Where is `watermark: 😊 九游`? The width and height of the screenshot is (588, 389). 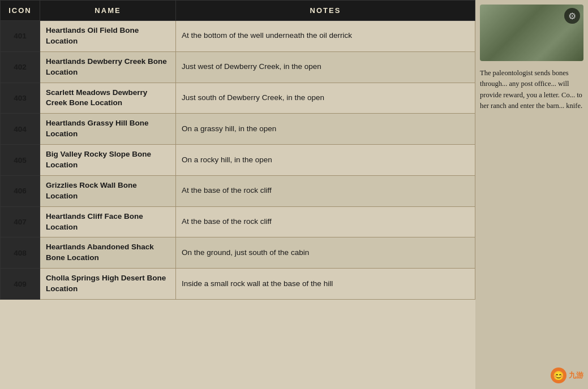
watermark: 😊 九游 is located at coordinates (567, 375).